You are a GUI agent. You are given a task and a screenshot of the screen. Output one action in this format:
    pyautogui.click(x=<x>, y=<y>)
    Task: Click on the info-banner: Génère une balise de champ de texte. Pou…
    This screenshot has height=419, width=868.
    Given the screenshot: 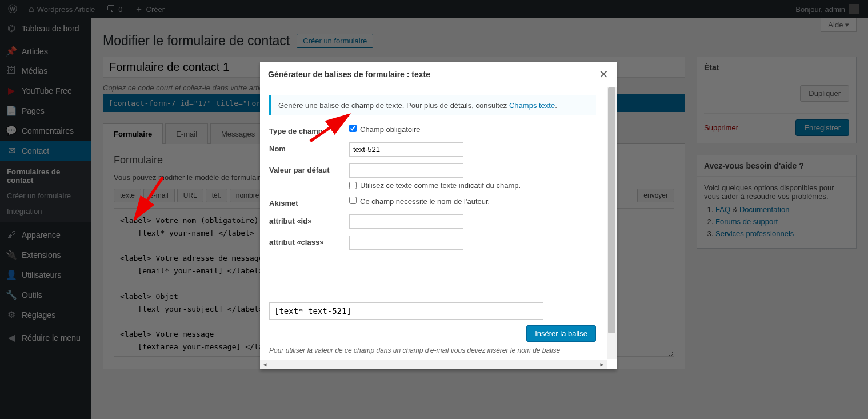 What is the action you would take?
    pyautogui.click(x=433, y=105)
    